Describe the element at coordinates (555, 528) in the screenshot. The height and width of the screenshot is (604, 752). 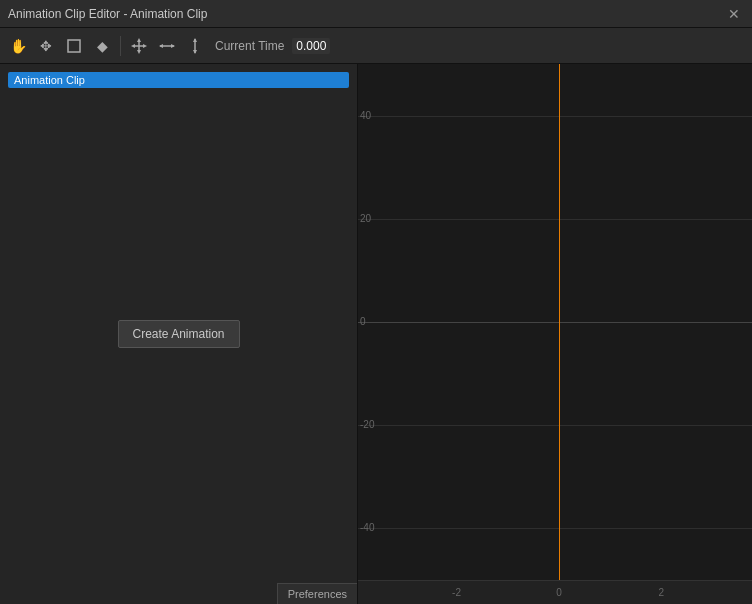
I see `grid-line-neg40` at that location.